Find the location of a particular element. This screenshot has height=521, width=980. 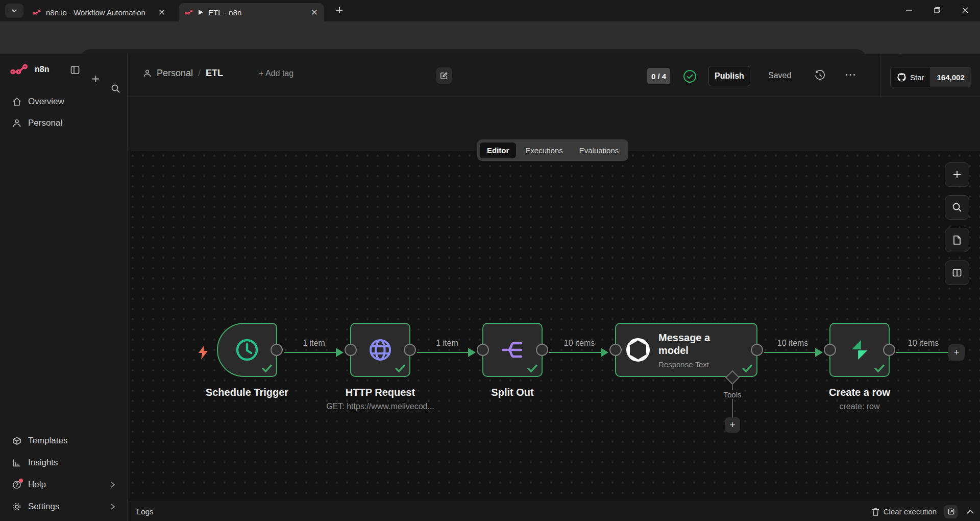

panel-icon is located at coordinates (75, 70).